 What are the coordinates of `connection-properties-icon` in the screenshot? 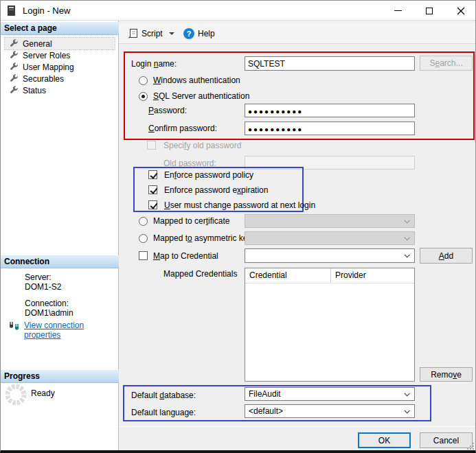 It's located at (14, 326).